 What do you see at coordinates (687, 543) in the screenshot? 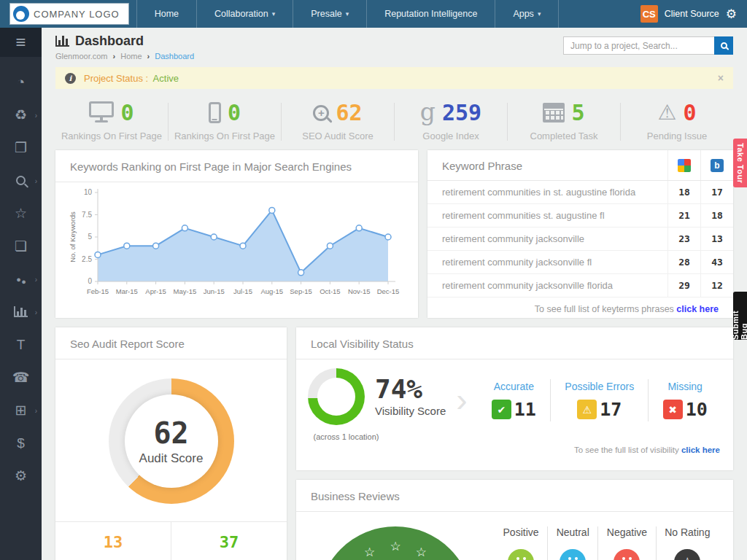
I see `review-category-no-rating: No Rating☆` at bounding box center [687, 543].